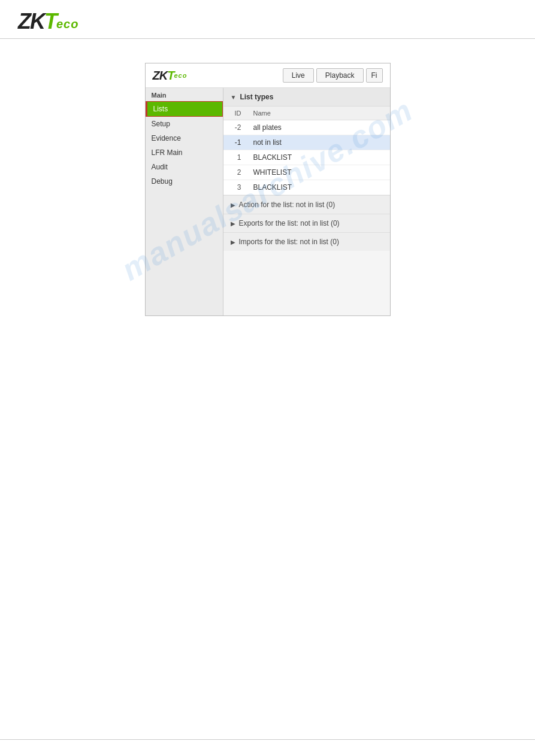  I want to click on app-logo-eco: eco, so click(180, 76).